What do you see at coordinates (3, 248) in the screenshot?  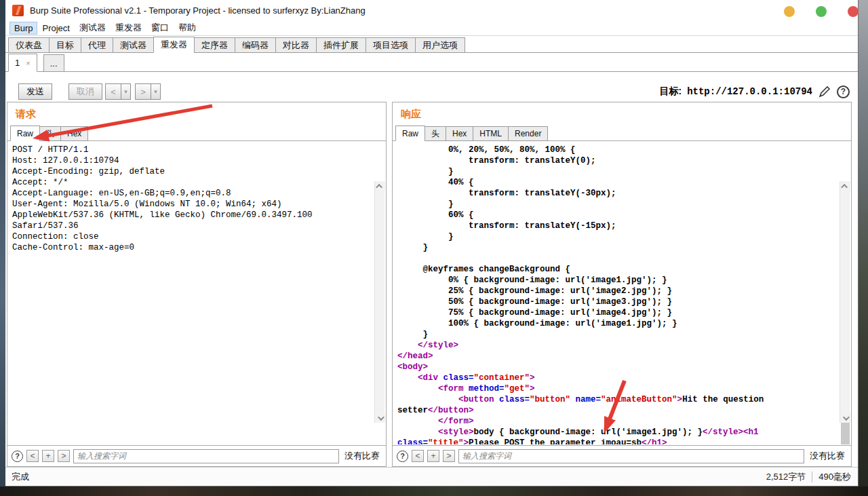 I see `desktop-background-left` at bounding box center [3, 248].